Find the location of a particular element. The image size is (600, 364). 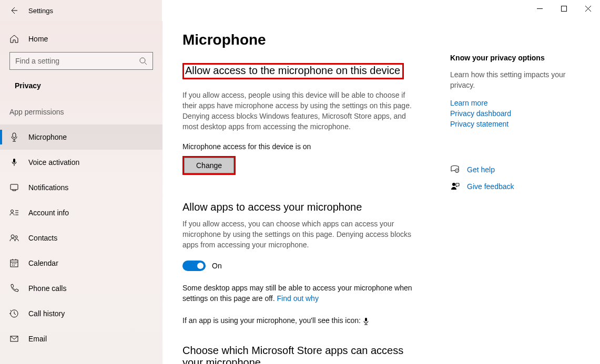

sidebar-item-label: Microphone is located at coordinates (47, 137).